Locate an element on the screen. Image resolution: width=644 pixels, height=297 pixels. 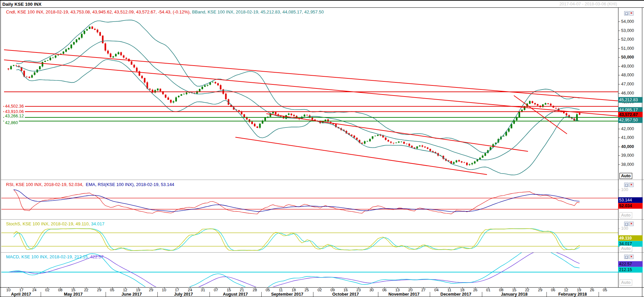
price-axis-tick: 41,000 is located at coordinates (628, 138).